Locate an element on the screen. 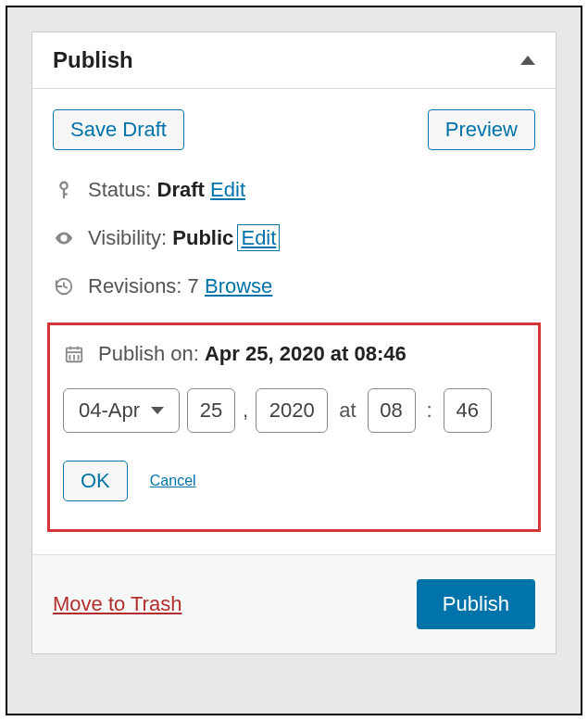 The image size is (588, 721). date-inputs: 04-Apr 25 , 2020 at 08 : 46 is located at coordinates (294, 411).